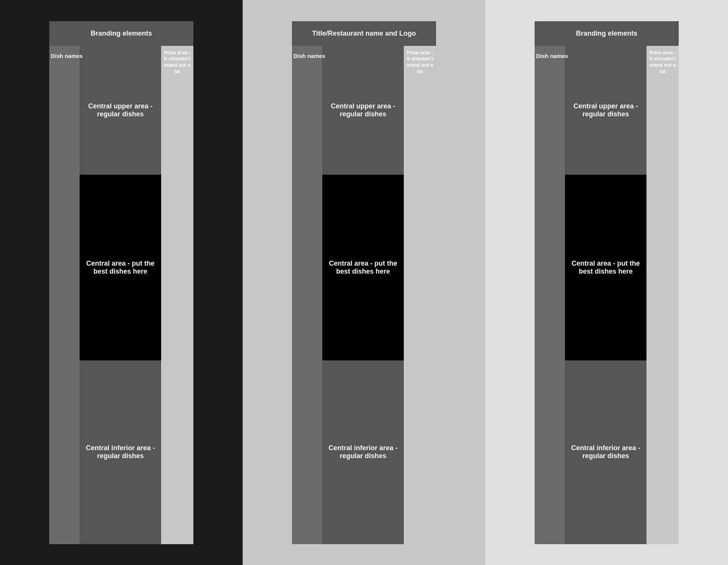 Image resolution: width=728 pixels, height=565 pixels. I want to click on central-column-2: Central upper area - regular dishes Cent…, so click(363, 295).